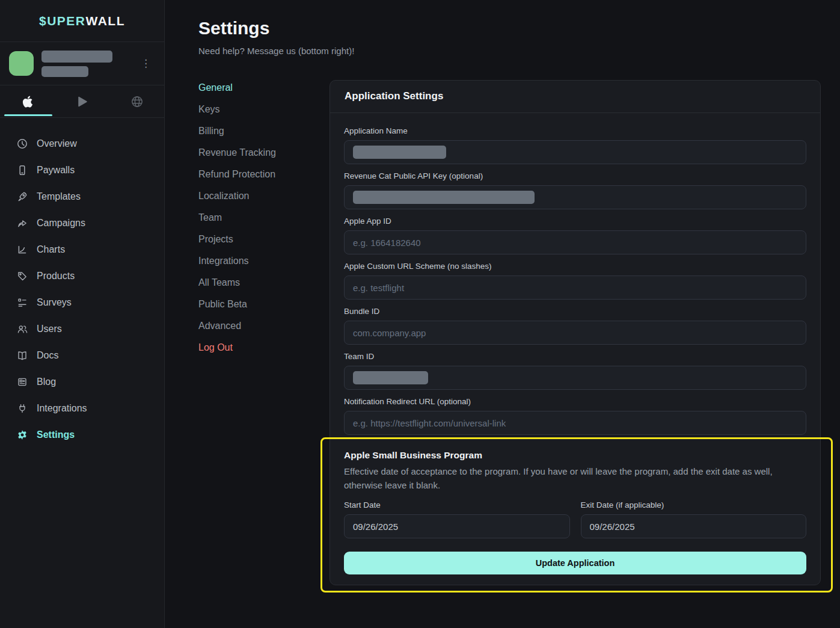 Image resolution: width=840 pixels, height=628 pixels. I want to click on people-icon, so click(22, 330).